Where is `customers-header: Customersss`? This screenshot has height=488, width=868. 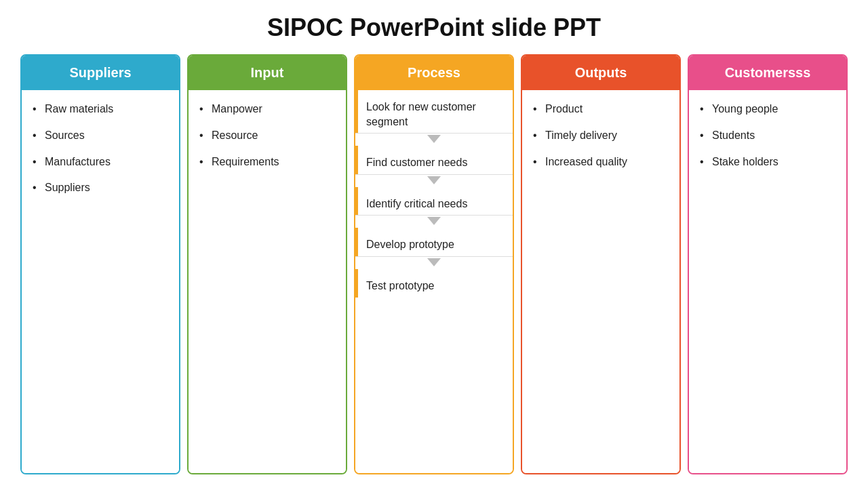
customers-header: Customersss is located at coordinates (768, 73).